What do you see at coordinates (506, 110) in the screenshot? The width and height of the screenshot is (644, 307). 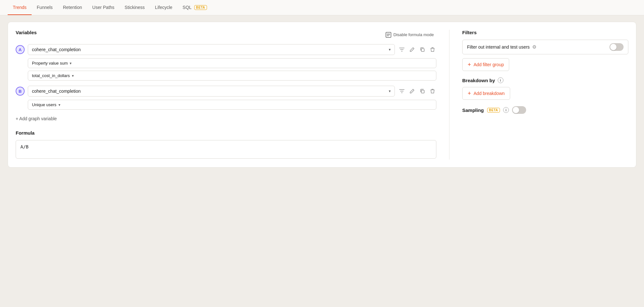 I see `sampling-info-icon: i` at bounding box center [506, 110].